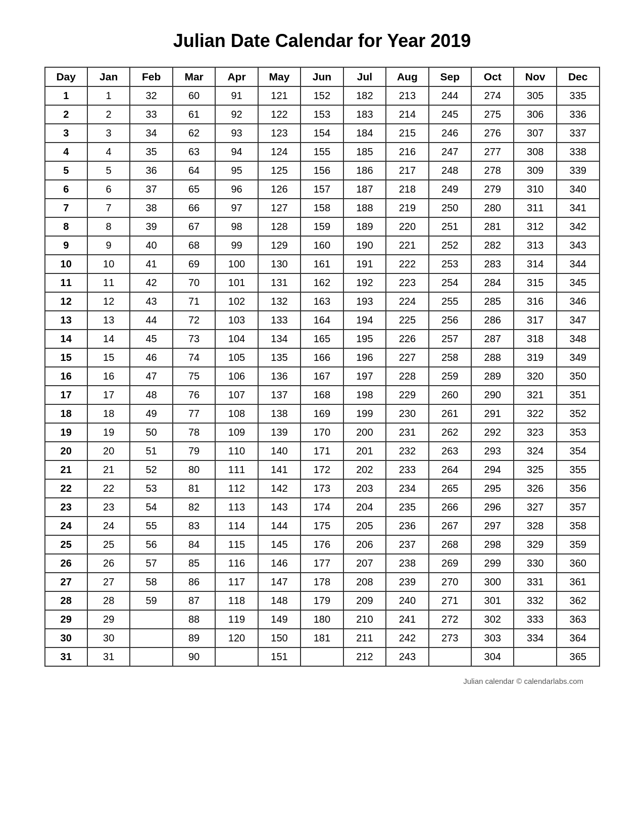  Describe the element at coordinates (109, 283) in the screenshot. I see `cell-jan: 11` at that location.